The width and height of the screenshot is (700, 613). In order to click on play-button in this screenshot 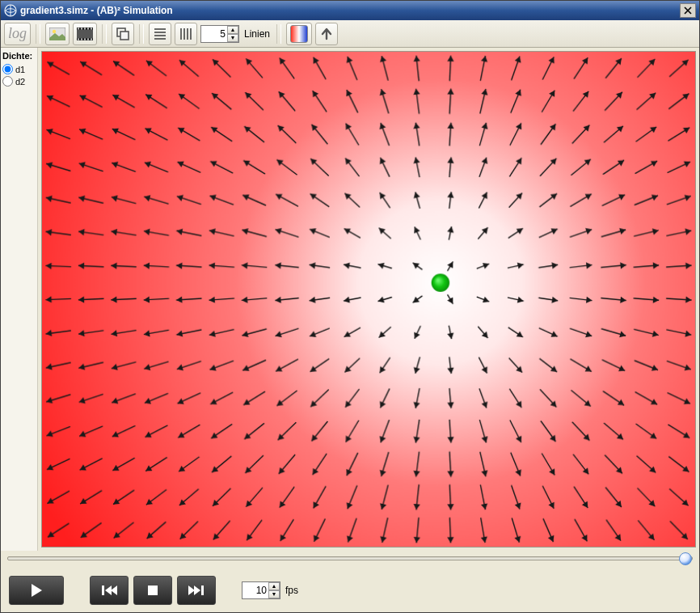, I will do `click(36, 590)`.